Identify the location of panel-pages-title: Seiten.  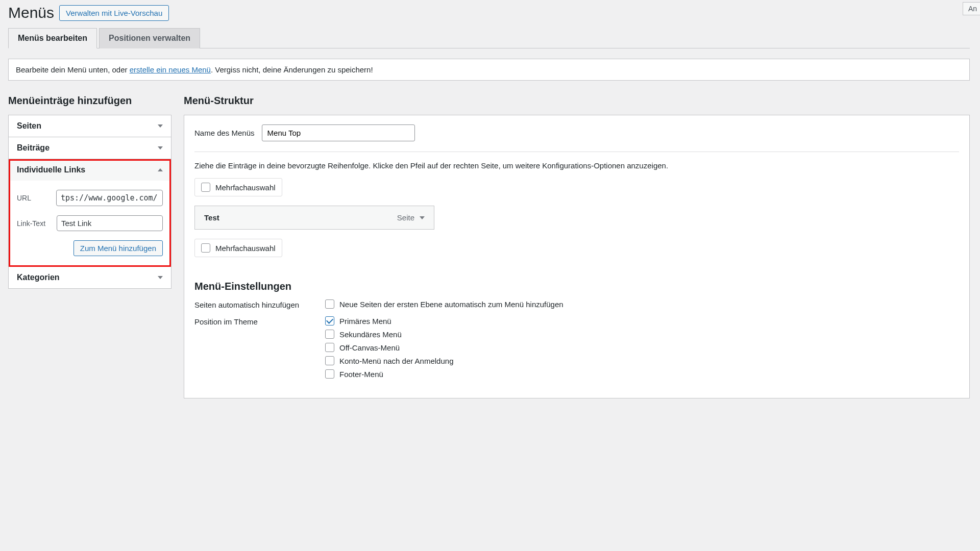
(29, 126).